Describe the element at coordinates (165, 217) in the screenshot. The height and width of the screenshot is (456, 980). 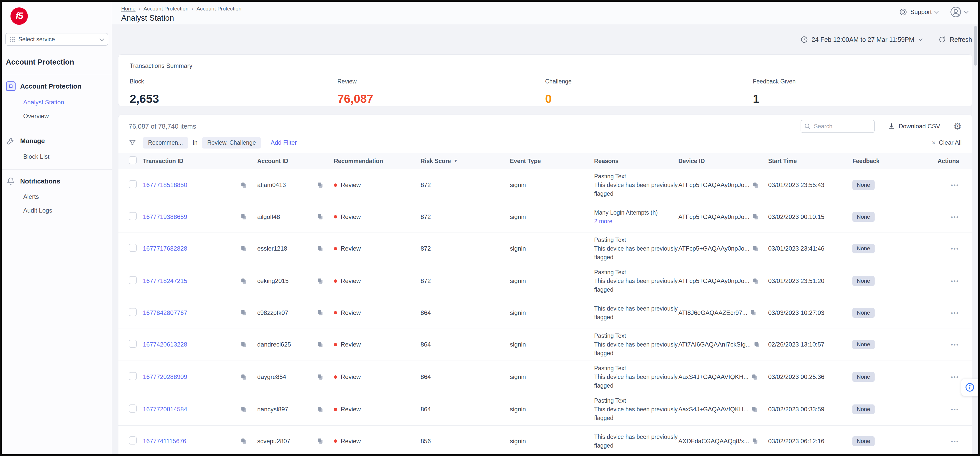
I see `transaction-id-link: 1677719388659` at that location.